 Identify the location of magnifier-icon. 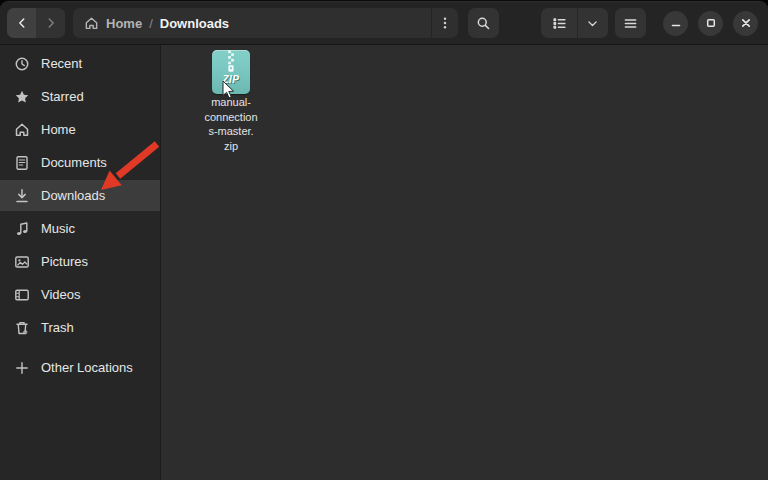
(484, 24).